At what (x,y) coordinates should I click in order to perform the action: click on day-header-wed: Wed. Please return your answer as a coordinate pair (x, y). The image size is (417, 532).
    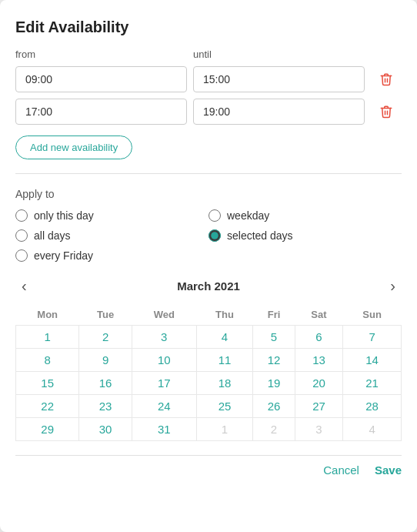
    Looking at the image, I should click on (164, 315).